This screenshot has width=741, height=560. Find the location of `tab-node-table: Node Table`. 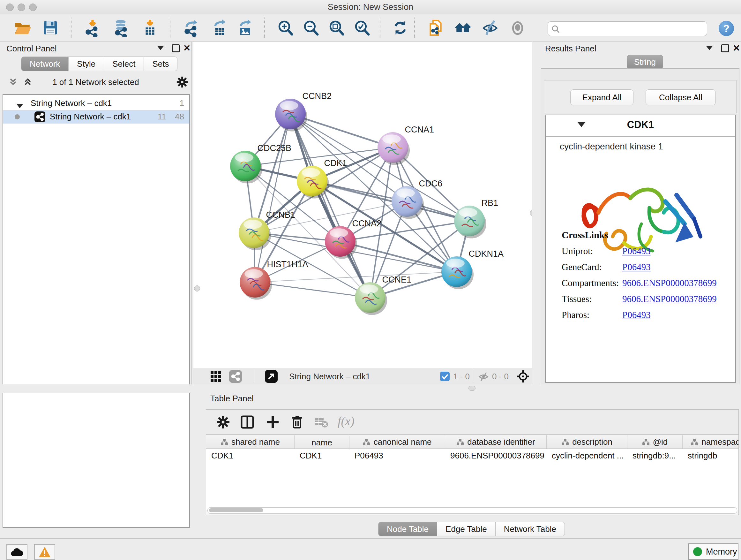

tab-node-table: Node Table is located at coordinates (408, 529).